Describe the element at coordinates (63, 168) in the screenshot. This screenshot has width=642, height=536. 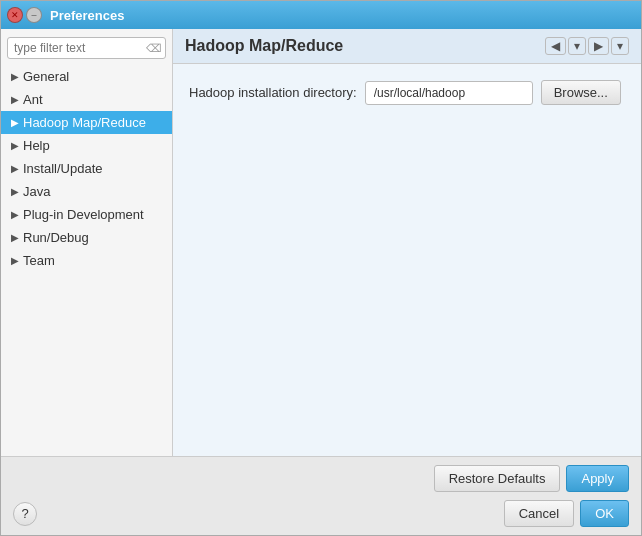
I see `sidebar-item-install-label: Install/Update` at that location.